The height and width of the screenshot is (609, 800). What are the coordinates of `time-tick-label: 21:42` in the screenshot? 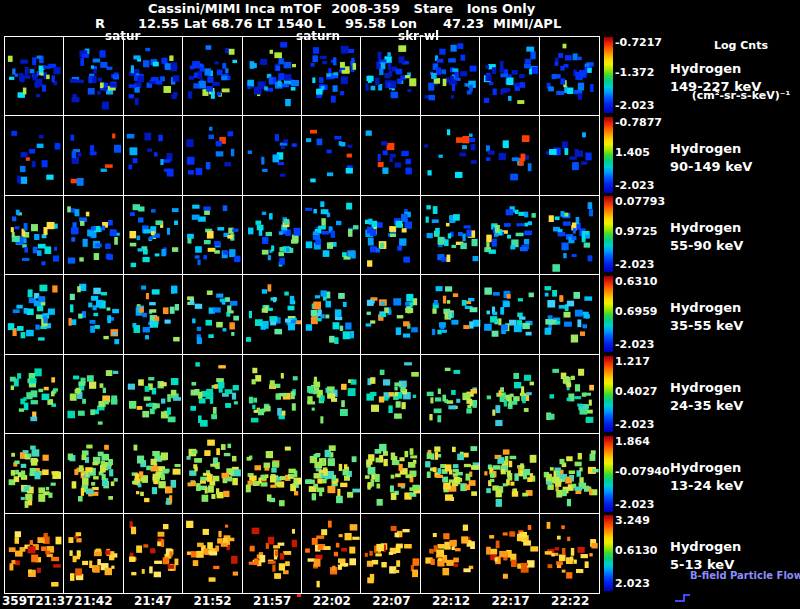 It's located at (93, 602).